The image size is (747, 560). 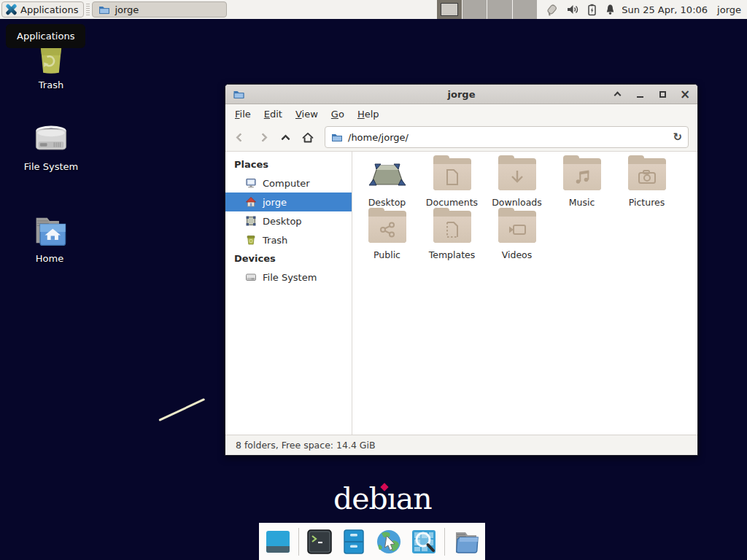 I want to click on file-item-music: Music, so click(x=582, y=183).